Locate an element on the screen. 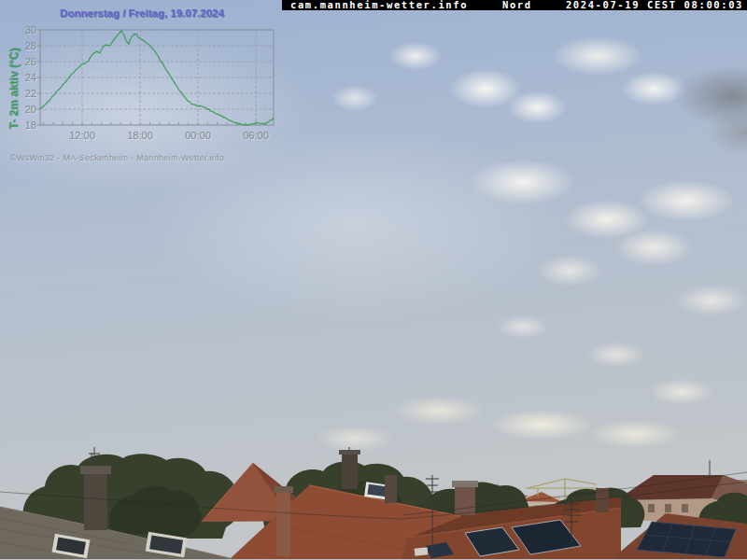  y-tick-24: 24 is located at coordinates (22, 77).